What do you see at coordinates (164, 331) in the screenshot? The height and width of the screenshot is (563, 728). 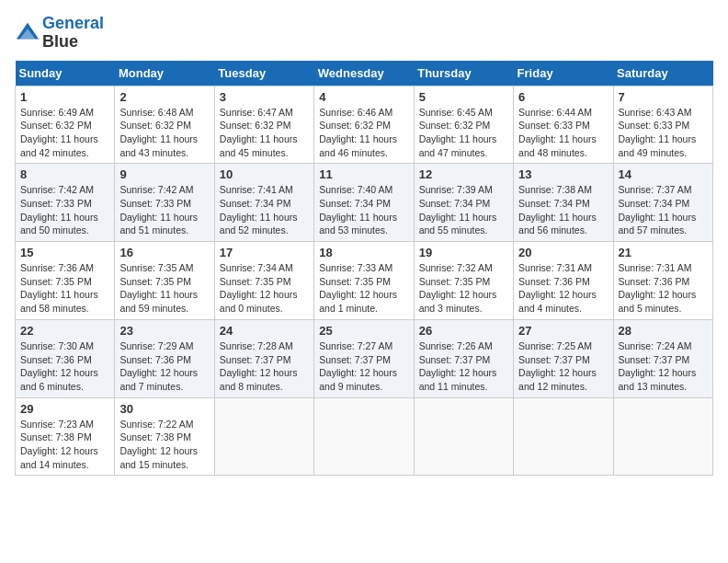 I see `day-number: 23` at bounding box center [164, 331].